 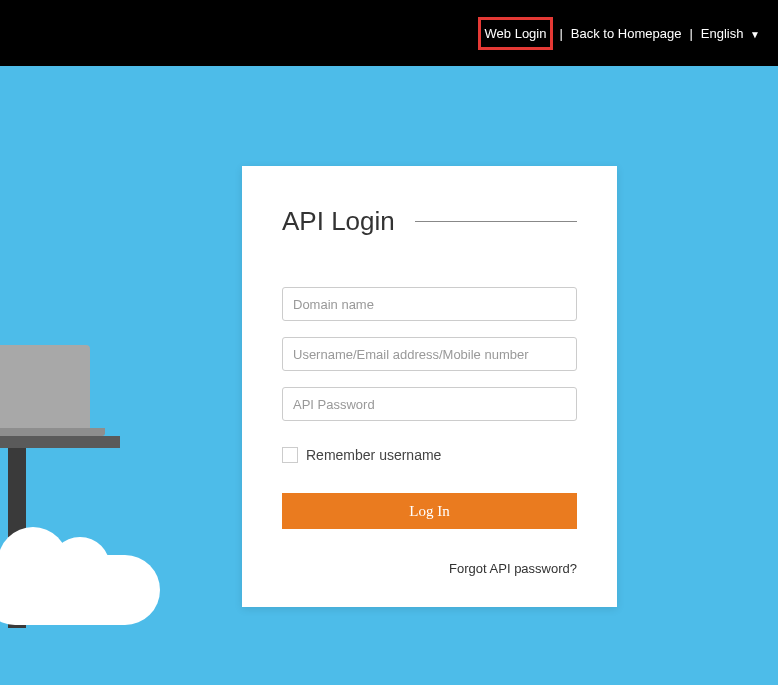 What do you see at coordinates (430, 511) in the screenshot?
I see `login-button: Log In` at bounding box center [430, 511].